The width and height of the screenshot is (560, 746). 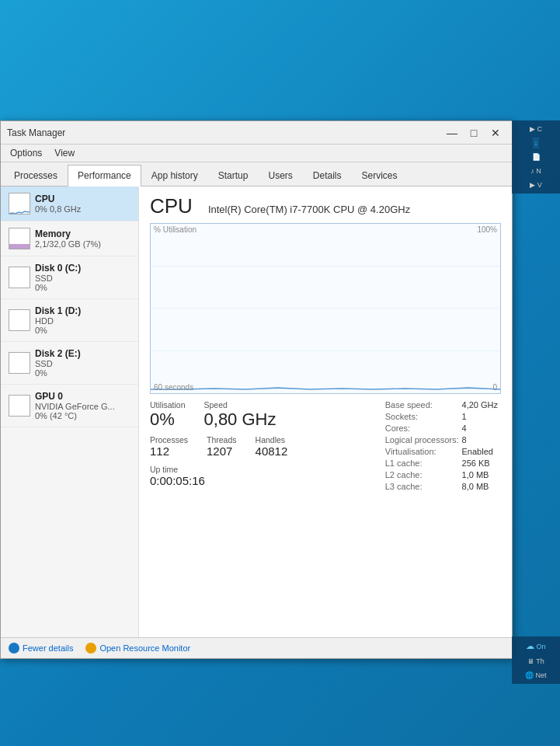 I want to click on onedrive-label: On, so click(x=541, y=647).